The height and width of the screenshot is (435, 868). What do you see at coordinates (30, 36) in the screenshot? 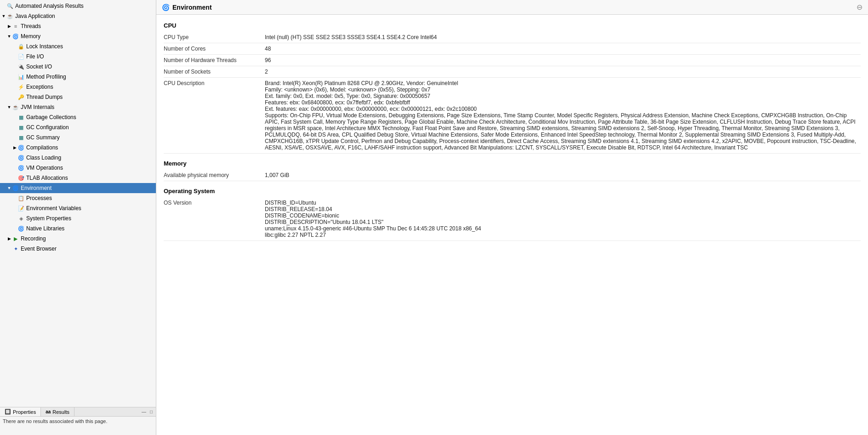
I see `tree-item-label: Memory` at bounding box center [30, 36].